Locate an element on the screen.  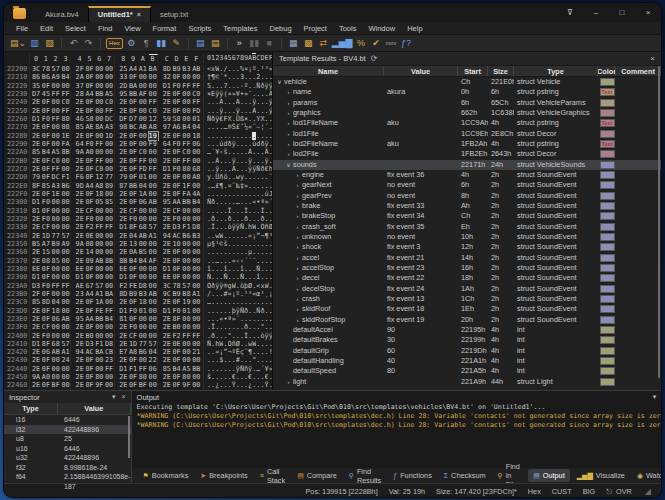
template-row-unknown: ›unknownno event10h2hstruct SoundEvent is located at coordinates (467, 237).